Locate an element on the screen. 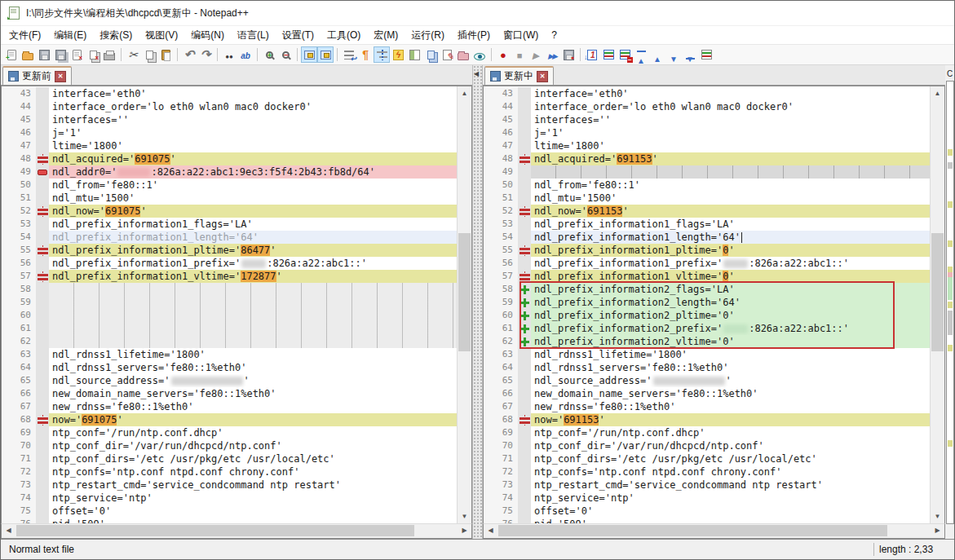 The image size is (955, 560). new-file-icon: + is located at coordinates (11, 55).